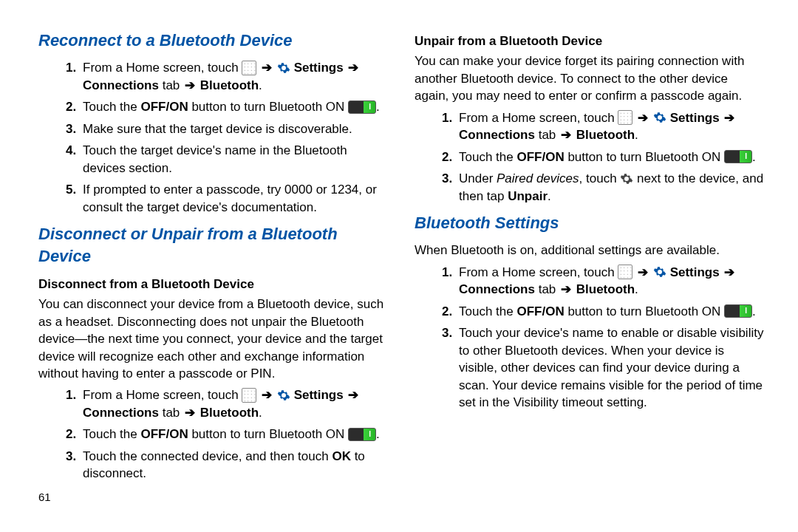 This screenshot has height=532, width=798. What do you see at coordinates (590, 41) in the screenshot?
I see `subheading-unpair: Unpair from a Bluetooth Device` at bounding box center [590, 41].